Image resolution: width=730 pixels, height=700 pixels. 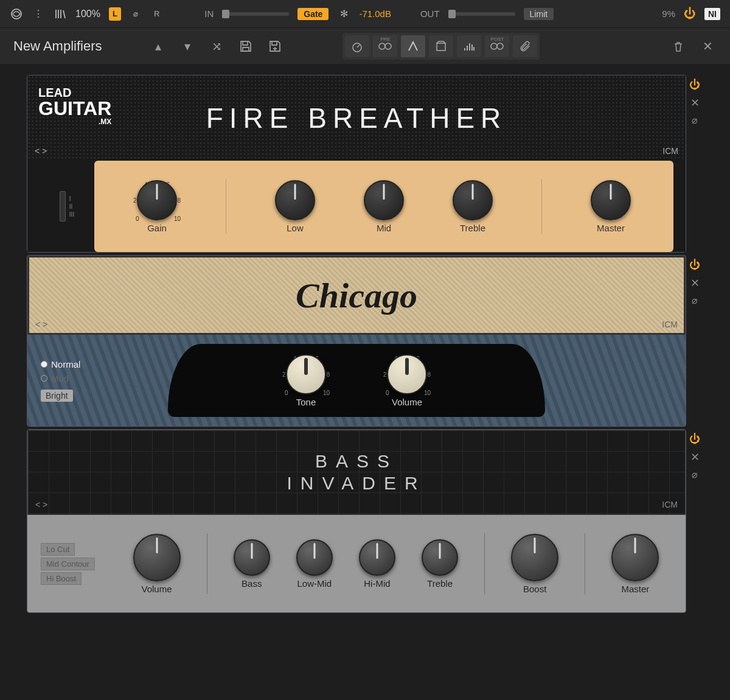 I want to click on channel-link-icon: ⌀, so click(x=136, y=14).